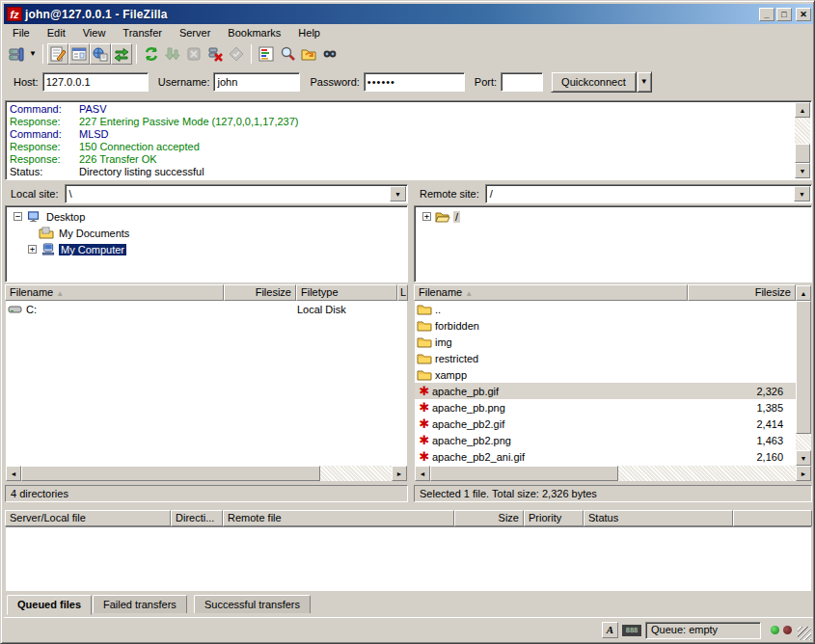 The image size is (815, 644). Describe the element at coordinates (606, 309) in the screenshot. I see `remote-file-row: ..` at that location.